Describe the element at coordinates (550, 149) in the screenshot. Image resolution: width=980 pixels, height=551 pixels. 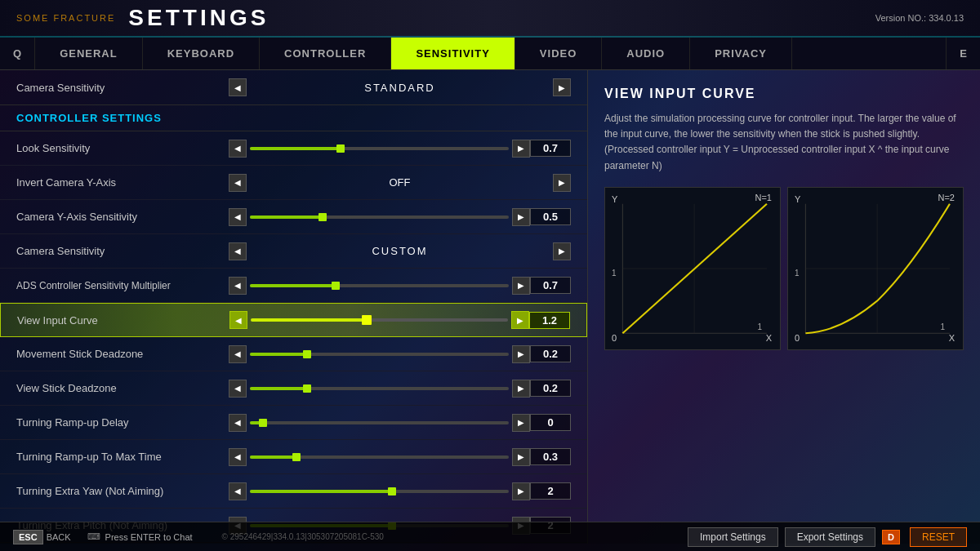
I see `look-sensitivity-value: 0.7` at that location.